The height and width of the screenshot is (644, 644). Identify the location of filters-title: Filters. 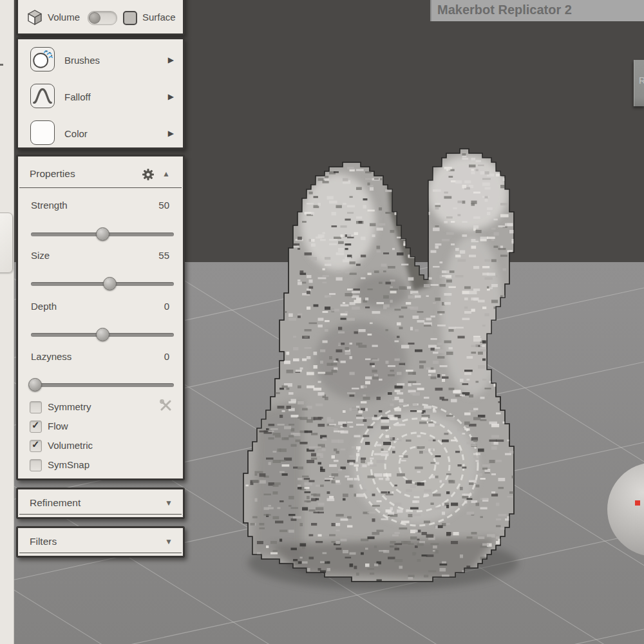
(43, 542).